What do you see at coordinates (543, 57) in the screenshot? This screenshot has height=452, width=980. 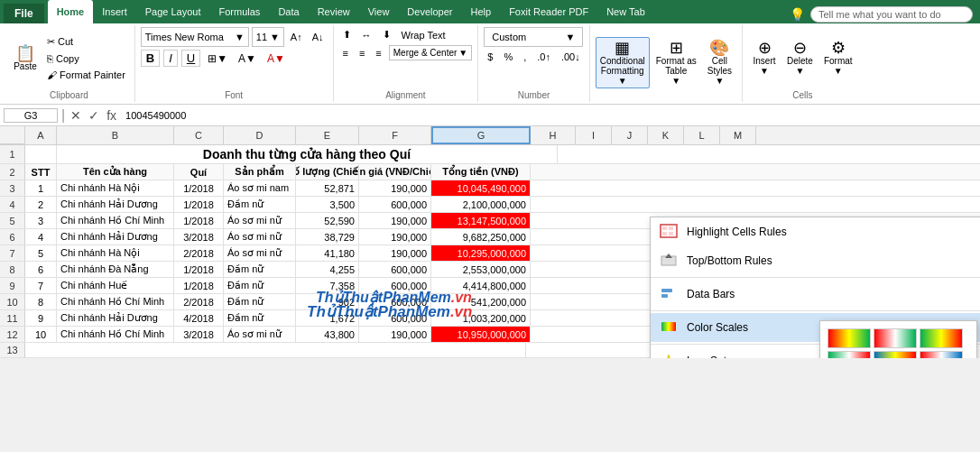 I see `increase-decimal-button: .0↑` at bounding box center [543, 57].